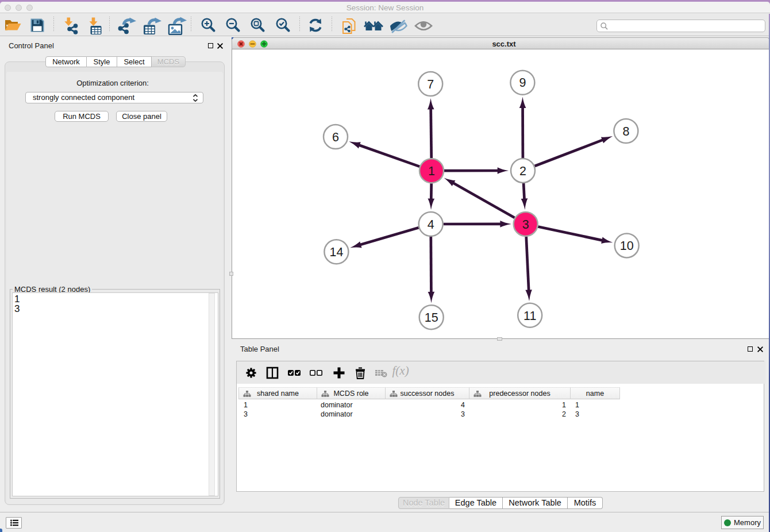 This screenshot has height=532, width=770. What do you see at coordinates (627, 246) in the screenshot?
I see `svg-text: 10` at bounding box center [627, 246].